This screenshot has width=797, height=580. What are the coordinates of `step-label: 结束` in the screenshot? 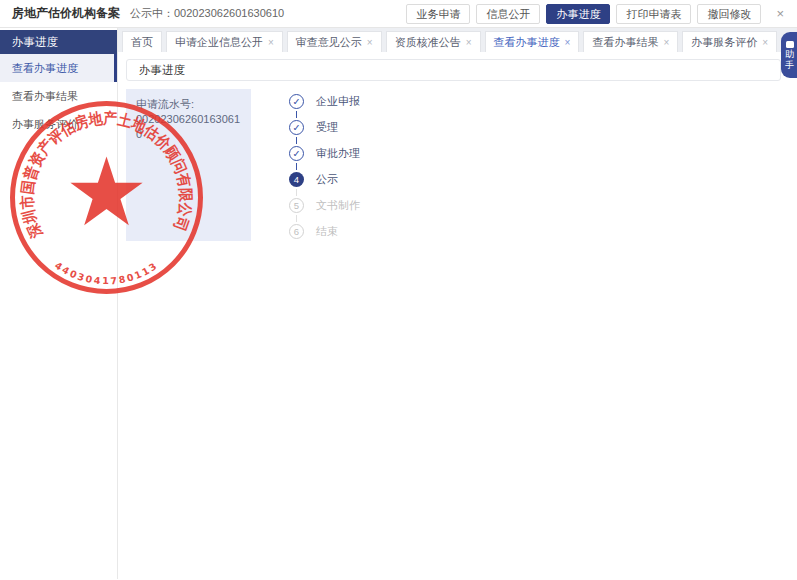 It's located at (327, 232).